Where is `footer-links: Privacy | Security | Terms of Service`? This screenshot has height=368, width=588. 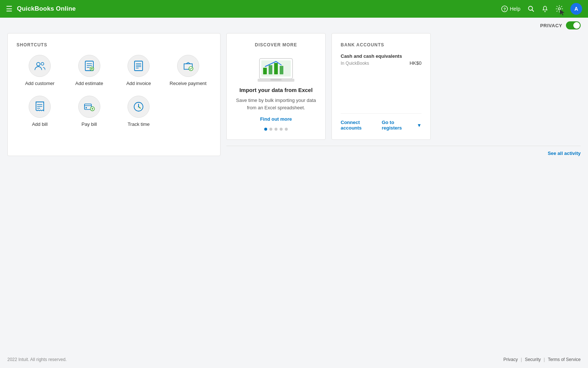 footer-links: Privacy | Security | Terms of Service is located at coordinates (542, 360).